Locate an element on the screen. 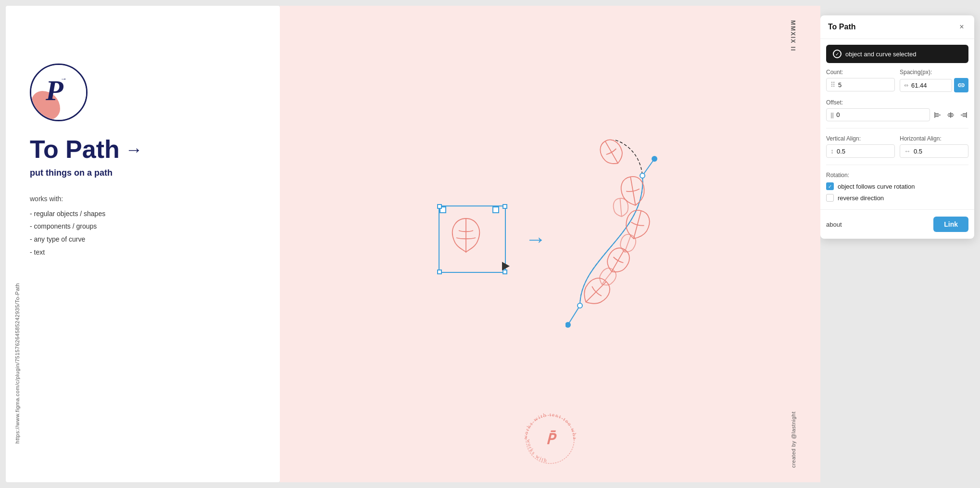 The height and width of the screenshot is (488, 980). works-with-item-4: - text is located at coordinates (143, 252).